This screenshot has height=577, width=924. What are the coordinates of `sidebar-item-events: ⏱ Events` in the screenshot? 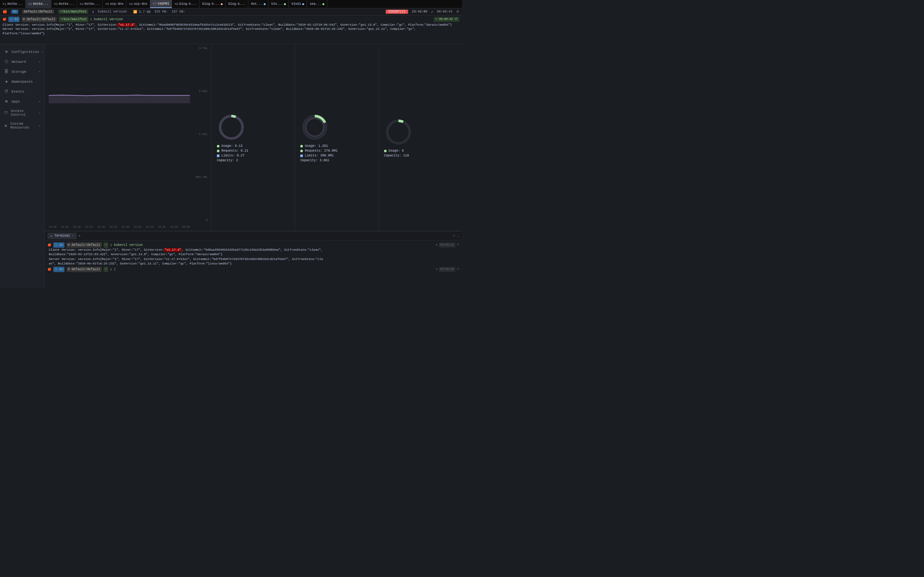 It's located at (22, 92).